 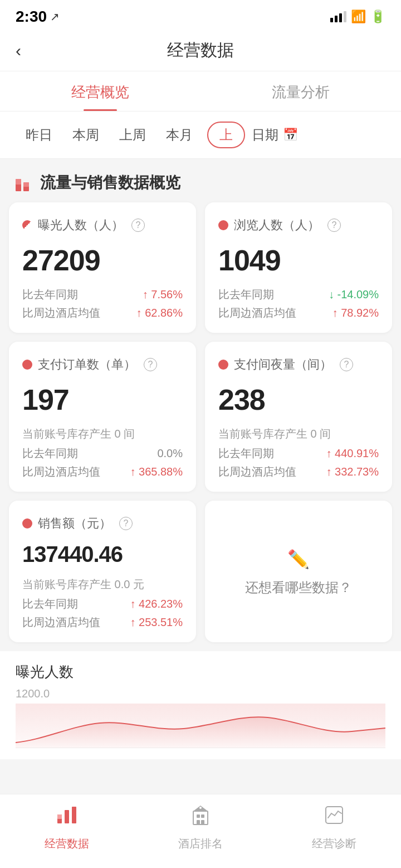 What do you see at coordinates (299, 571) in the screenshot?
I see `card-placeholder: ✏️ 还想看哪些数据？` at bounding box center [299, 571].